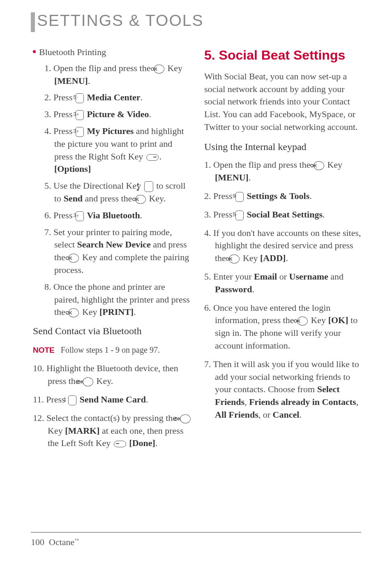 Image resolution: width=392 pixels, height=564 pixels. I want to click on step-item: 3. Press 5ˢ Social Beat Settings., so click(284, 215).